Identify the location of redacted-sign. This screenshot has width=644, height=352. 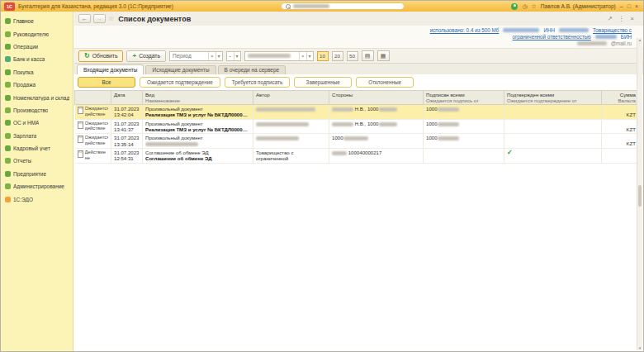
(448, 124).